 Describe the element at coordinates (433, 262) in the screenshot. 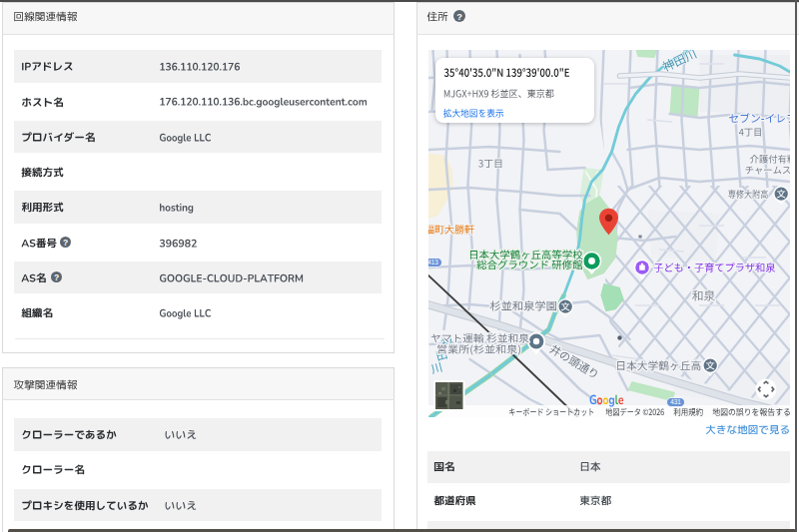

I see `svg-text: 413` at that location.